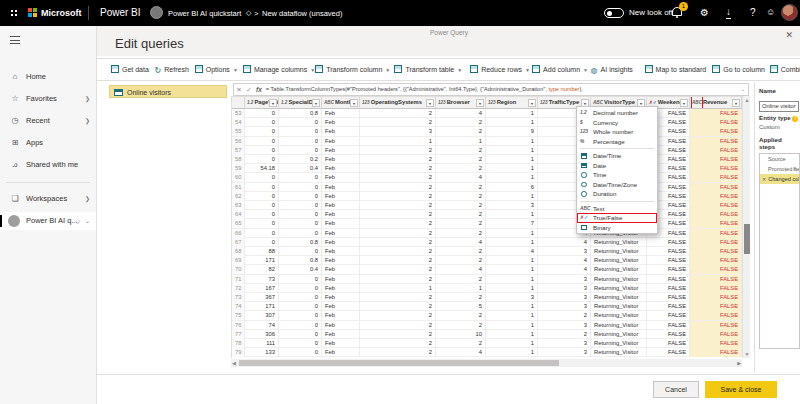 The width and height of the screenshot is (800, 404). Describe the element at coordinates (746, 227) in the screenshot. I see `vertical-scrollbar: ▲ ▼` at that location.